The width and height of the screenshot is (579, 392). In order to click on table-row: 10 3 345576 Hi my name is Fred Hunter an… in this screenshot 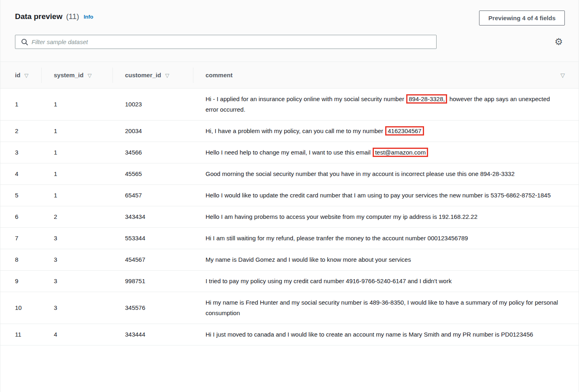, I will do `click(290, 308)`.